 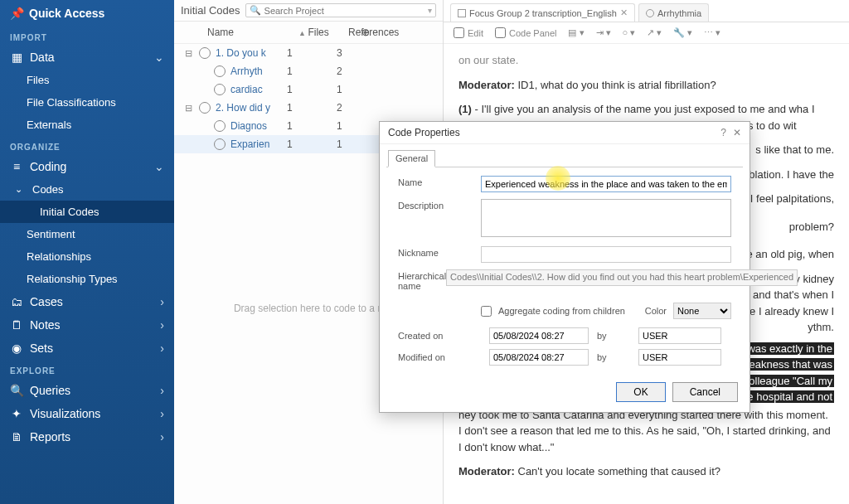 What do you see at coordinates (87, 189) in the screenshot?
I see `sidebar-item-codes: ⌄ Codes` at bounding box center [87, 189].